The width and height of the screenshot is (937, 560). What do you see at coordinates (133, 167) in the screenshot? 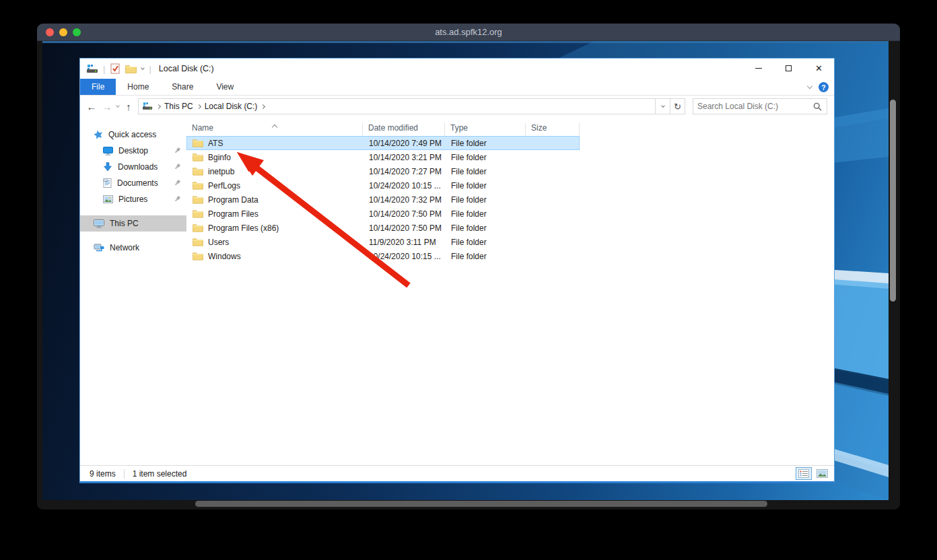
I see `sidebar-item-downloads: Downloads` at bounding box center [133, 167].